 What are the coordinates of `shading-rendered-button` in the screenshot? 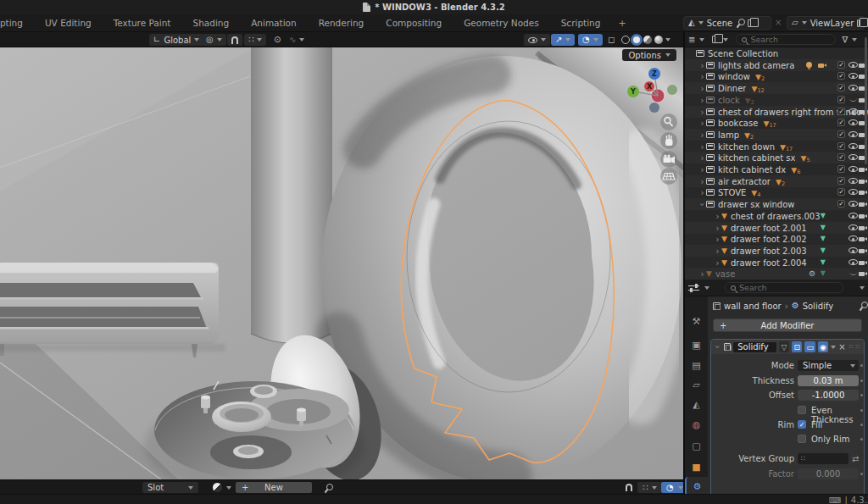 It's located at (659, 40).